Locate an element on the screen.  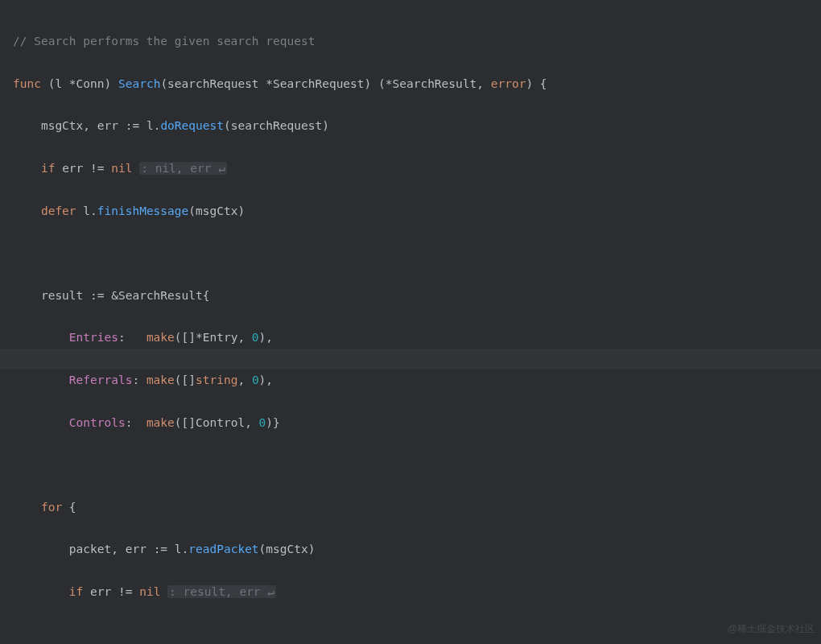
inline-hint: : result, err ↵ is located at coordinates (222, 592).